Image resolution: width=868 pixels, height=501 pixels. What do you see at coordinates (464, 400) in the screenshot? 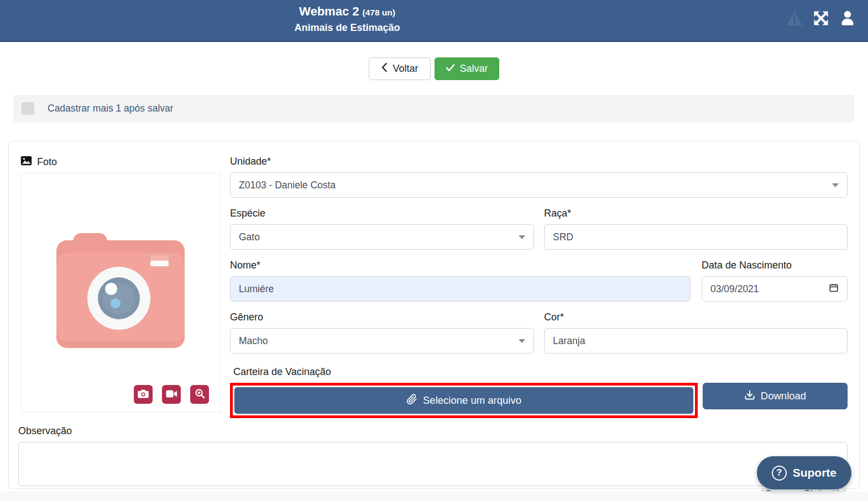
I see `annotation-highlight-box: Selecione um arquivo` at bounding box center [464, 400].